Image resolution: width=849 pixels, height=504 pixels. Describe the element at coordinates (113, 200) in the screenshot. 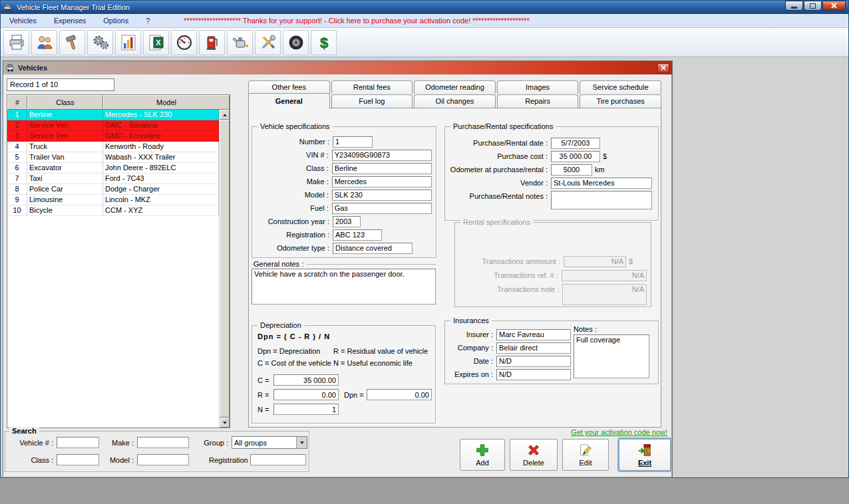

I see `table-row: 9LimousineLincoln - MKZ` at that location.